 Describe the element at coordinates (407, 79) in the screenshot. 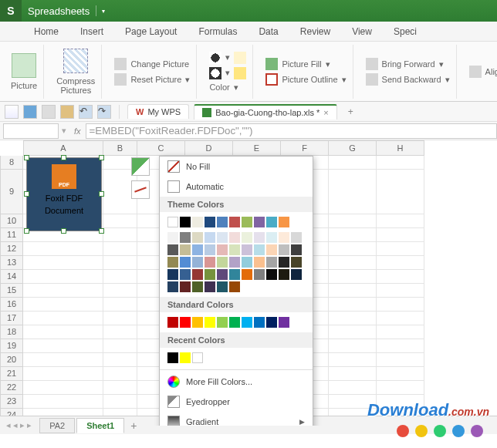

I see `send-backward-button: Send Backward ▾` at that location.